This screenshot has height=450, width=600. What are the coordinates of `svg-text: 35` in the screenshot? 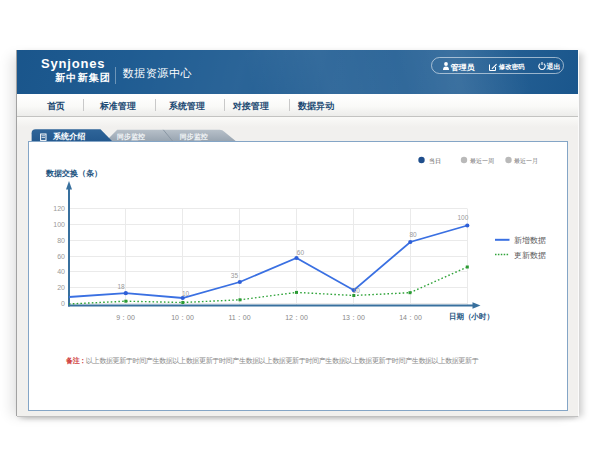 It's located at (235, 276).